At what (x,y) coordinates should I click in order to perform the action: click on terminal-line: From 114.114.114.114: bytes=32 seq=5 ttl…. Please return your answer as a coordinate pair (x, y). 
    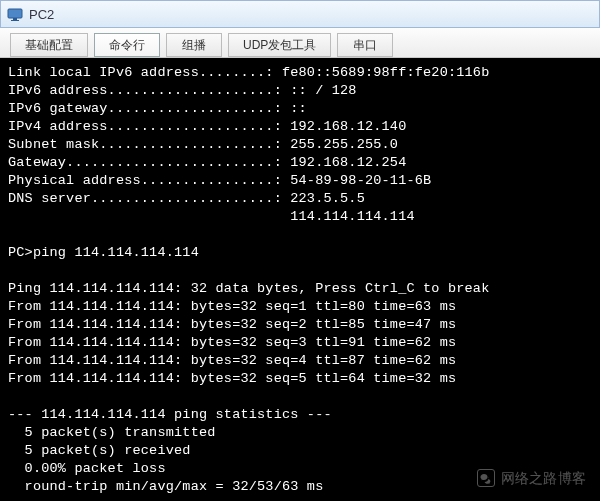
    Looking at the image, I should click on (300, 379).